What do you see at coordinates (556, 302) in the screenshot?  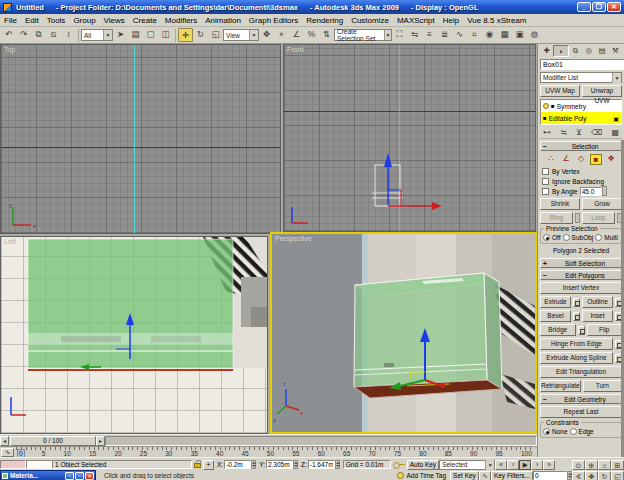 I see `extrude-button: Extrude` at bounding box center [556, 302].